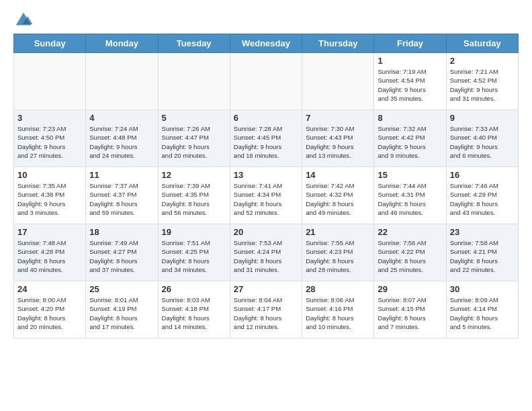 The height and width of the screenshot is (411, 532). I want to click on day-number: 25, so click(122, 289).